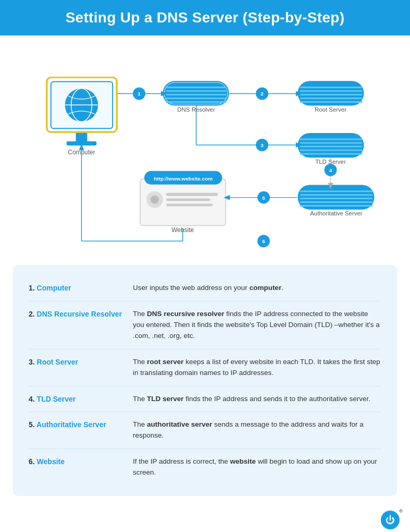  I want to click on step6-circle: 6, so click(264, 241).